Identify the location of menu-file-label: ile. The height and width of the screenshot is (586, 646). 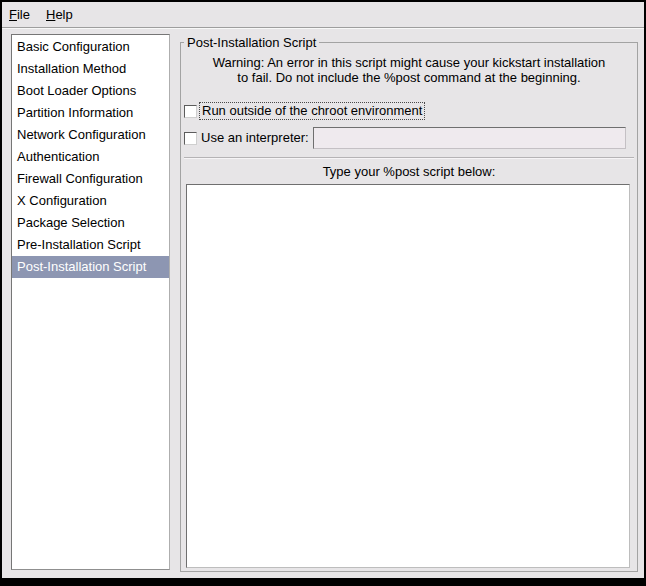
(24, 14).